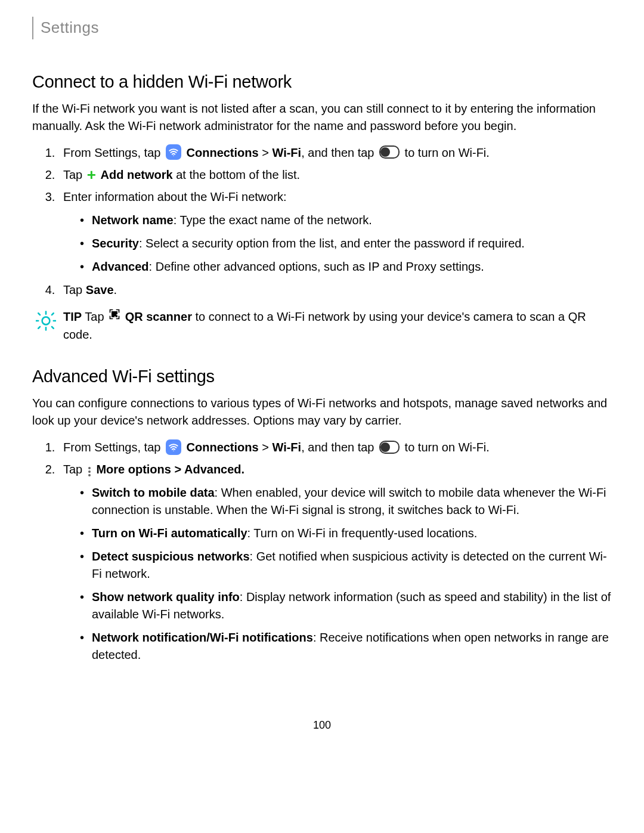  I want to click on more-options-label: More options > Advanced., so click(171, 469).